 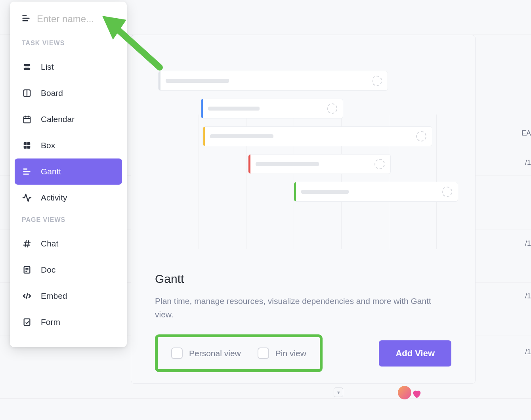 What do you see at coordinates (27, 198) in the screenshot?
I see `activity-icon` at bounding box center [27, 198].